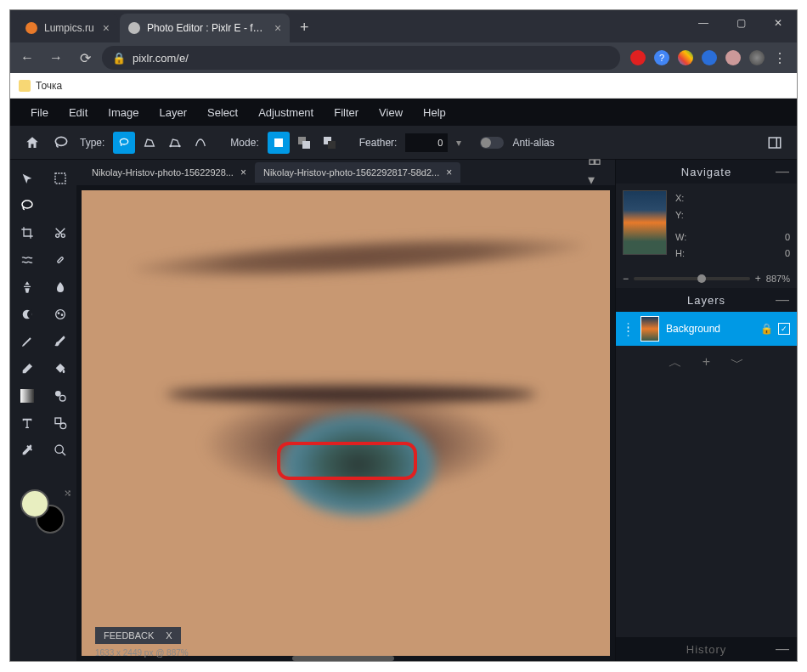 This screenshot has width=807, height=672. Describe the element at coordinates (707, 364) in the screenshot. I see `add-layer-icon: +` at that location.